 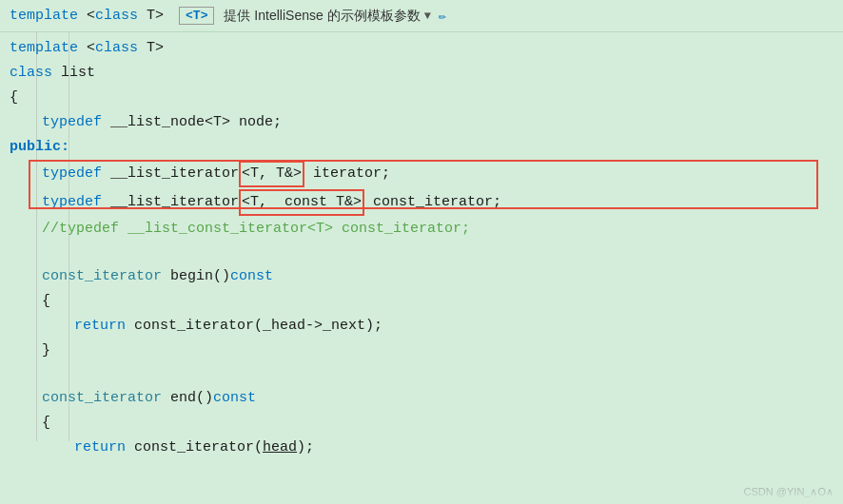 I want to click on code-line-public: public:, so click(x=422, y=147).